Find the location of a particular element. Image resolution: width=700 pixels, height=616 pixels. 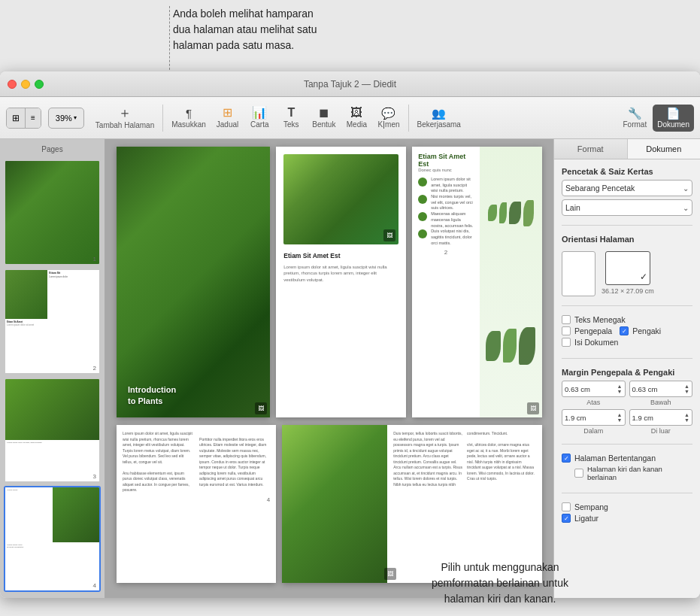

toolbar: ⊞ ≡ 39% ▾ ＋ Tambah Halaman ¶ Masukkan ⊞ … is located at coordinates (350, 118).